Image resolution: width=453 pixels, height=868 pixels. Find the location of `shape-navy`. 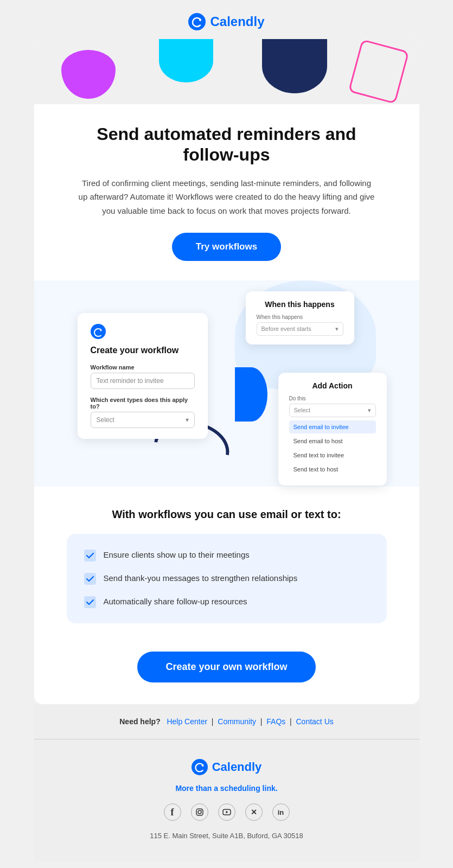

shape-navy is located at coordinates (295, 66).